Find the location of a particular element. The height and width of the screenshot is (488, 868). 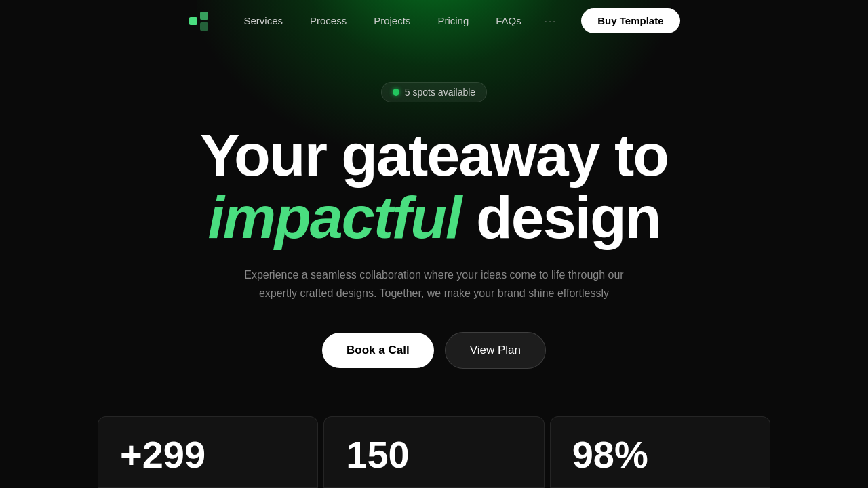

stat-card-1: 150 is located at coordinates (434, 452).